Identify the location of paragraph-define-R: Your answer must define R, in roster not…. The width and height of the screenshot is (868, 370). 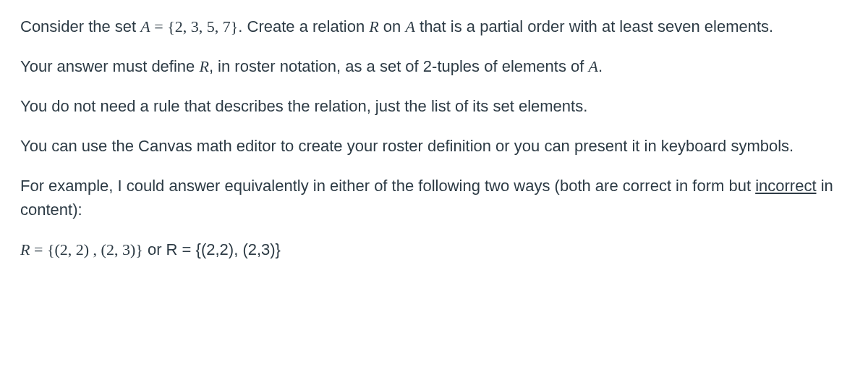
(434, 67).